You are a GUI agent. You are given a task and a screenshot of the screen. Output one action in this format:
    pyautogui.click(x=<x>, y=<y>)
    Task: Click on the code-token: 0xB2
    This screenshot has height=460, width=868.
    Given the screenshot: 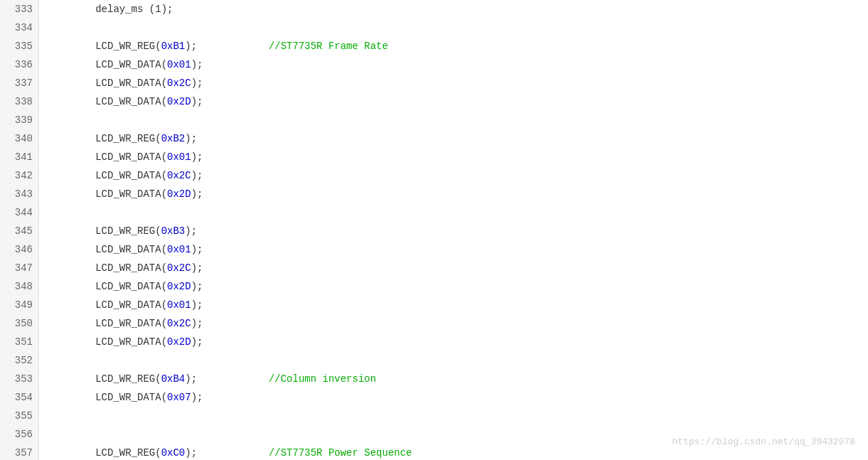 What is the action you would take?
    pyautogui.click(x=173, y=139)
    